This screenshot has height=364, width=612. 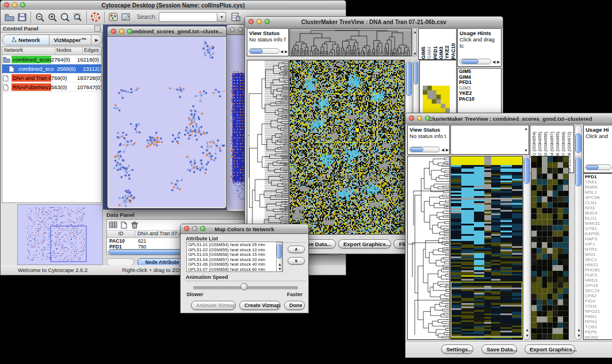 I want to click on treeview2-side-heatmap, so click(x=550, y=248).